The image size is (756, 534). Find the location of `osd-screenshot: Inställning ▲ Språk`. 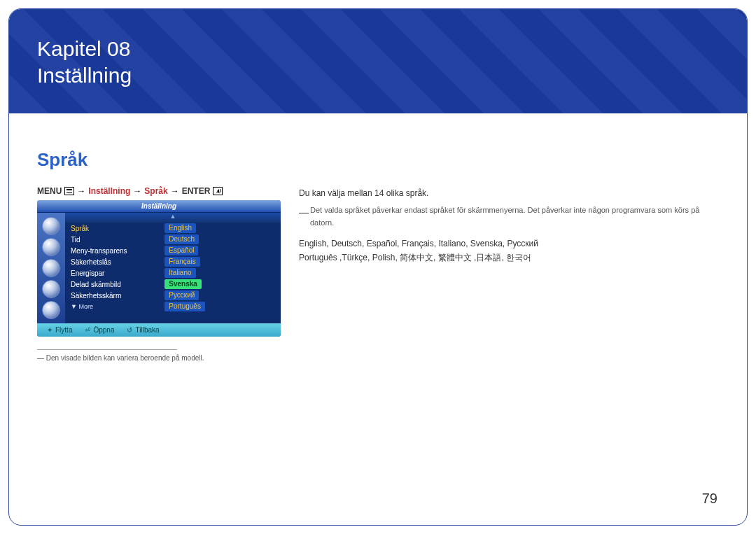

osd-screenshot: Inställning ▲ Språk is located at coordinates (159, 269).